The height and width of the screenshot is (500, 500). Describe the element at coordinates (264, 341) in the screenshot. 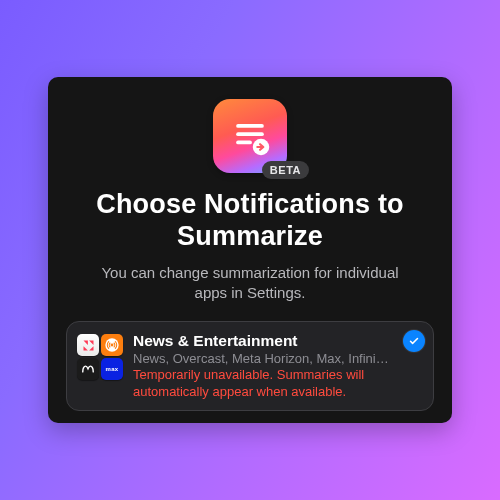

I see `category-title: News & Entertainment` at that location.